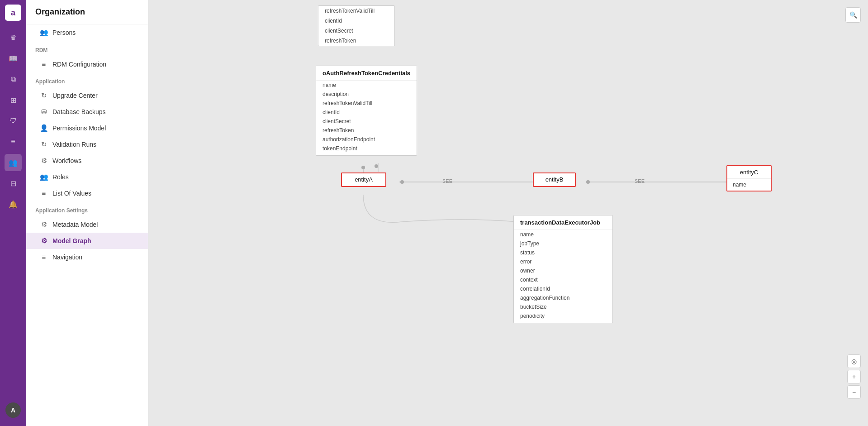 Image resolution: width=868 pixels, height=426 pixels. What do you see at coordinates (563, 317) in the screenshot?
I see `job-card-row: periodicity` at bounding box center [563, 317].